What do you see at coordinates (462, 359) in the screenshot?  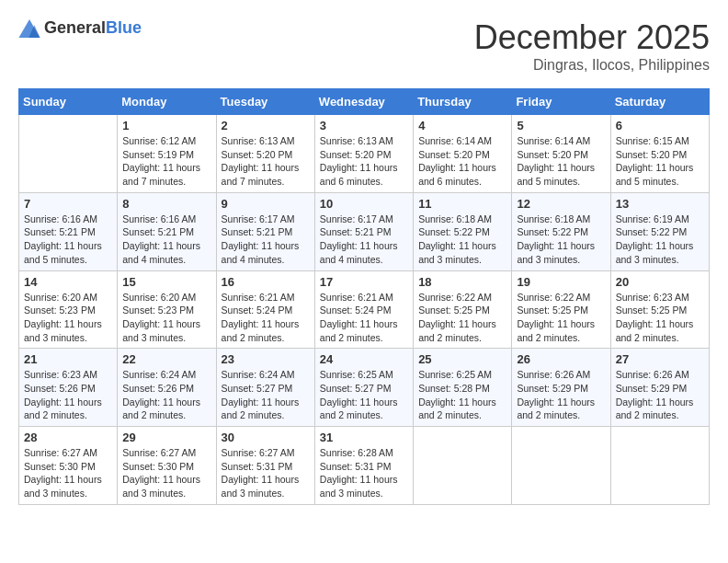 I see `day-number: 25` at bounding box center [462, 359].